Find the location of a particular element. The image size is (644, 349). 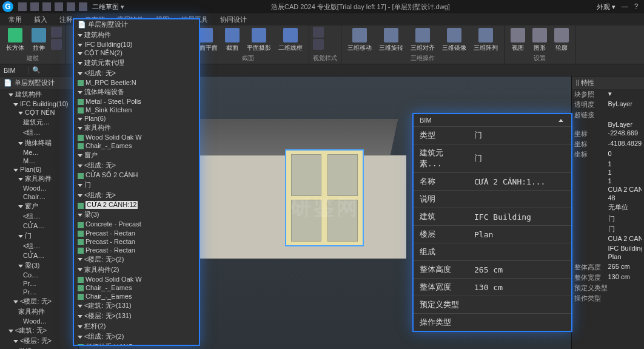

minimize-button: — is located at coordinates (625, 7).